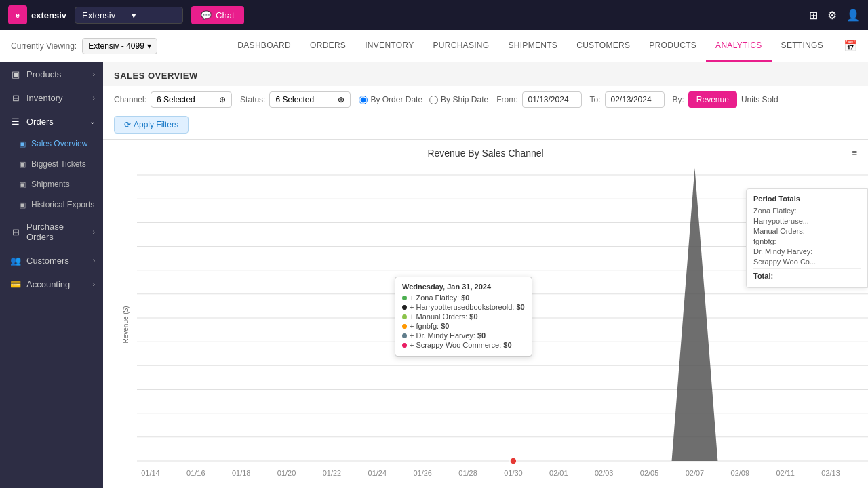 The height and width of the screenshot is (488, 868). Describe the element at coordinates (52, 205) in the screenshot. I see `sidebar-sub-historical-exports: ▣ Historical Exports` at that location.